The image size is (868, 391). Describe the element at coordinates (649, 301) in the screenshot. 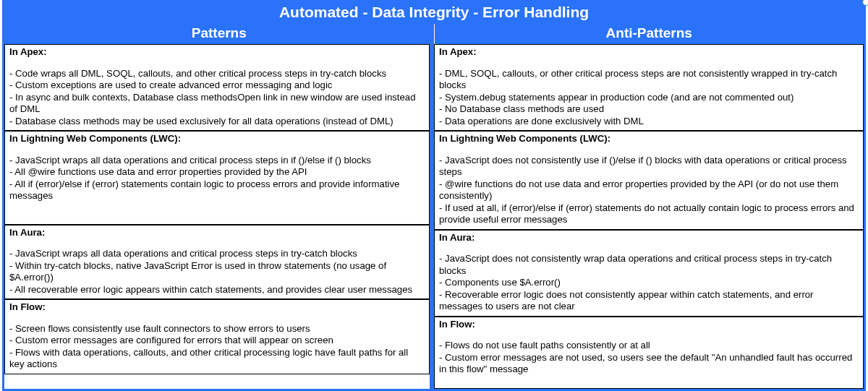

I see `bullet: - Recoverable error logic does not consi…` at that location.